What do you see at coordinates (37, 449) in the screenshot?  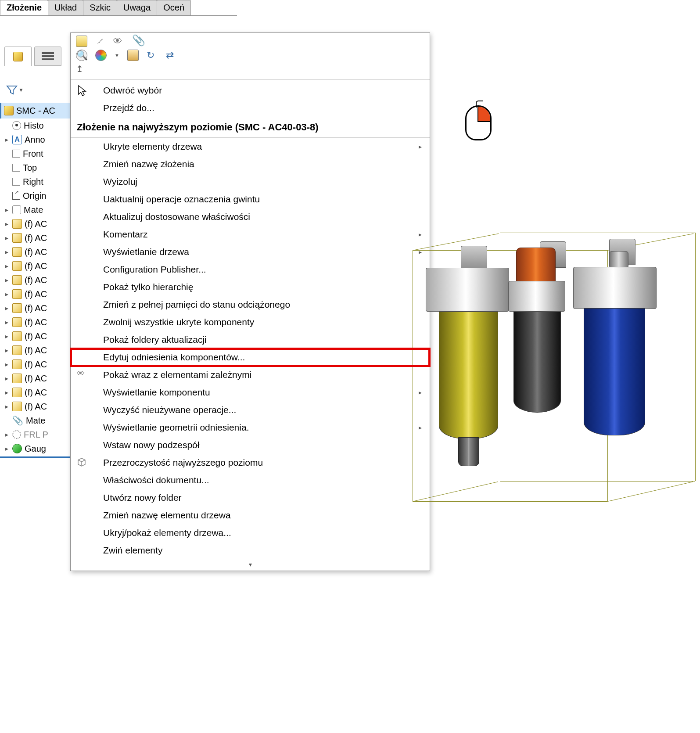 I see `tree-item: Gaug` at bounding box center [37, 449].